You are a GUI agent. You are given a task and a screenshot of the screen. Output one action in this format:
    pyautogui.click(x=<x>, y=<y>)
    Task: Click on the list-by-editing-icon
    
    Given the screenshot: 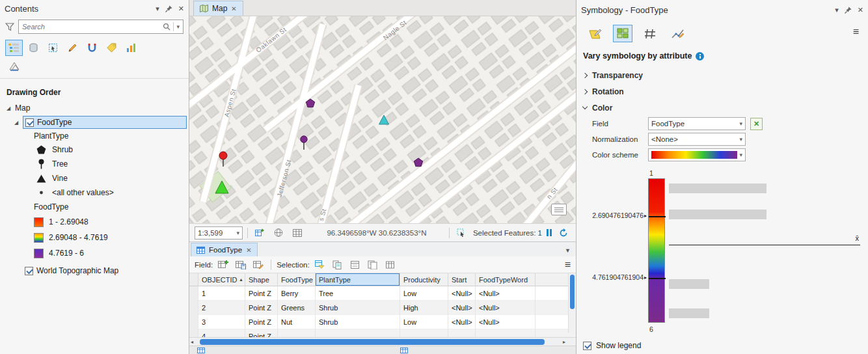 What is the action you would take?
    pyautogui.click(x=73, y=48)
    